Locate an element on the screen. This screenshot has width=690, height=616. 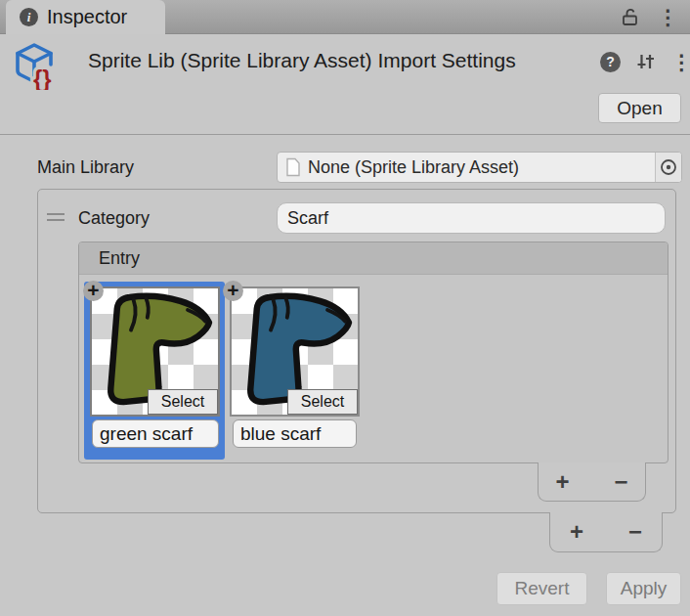
category-name-input: Scarf is located at coordinates (471, 218).